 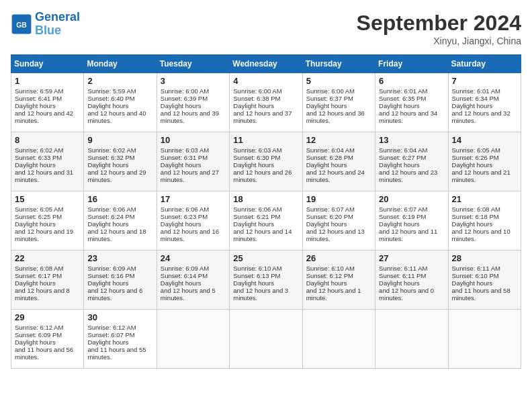 What do you see at coordinates (193, 64) in the screenshot?
I see `header-tuesday: Tuesday` at bounding box center [193, 64].